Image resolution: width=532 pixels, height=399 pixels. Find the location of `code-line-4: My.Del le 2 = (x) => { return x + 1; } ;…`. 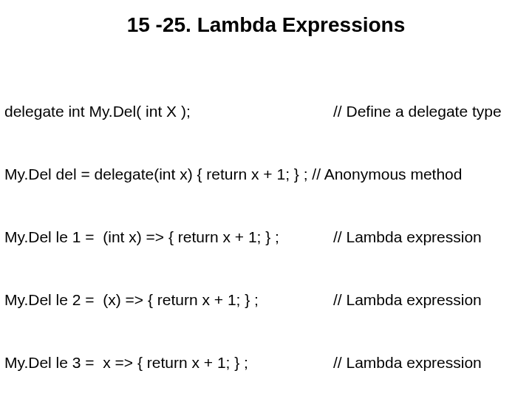

code-line-4: My.Del le 2 = (x) => { return x + 1; } ;… is located at coordinates (266, 300).